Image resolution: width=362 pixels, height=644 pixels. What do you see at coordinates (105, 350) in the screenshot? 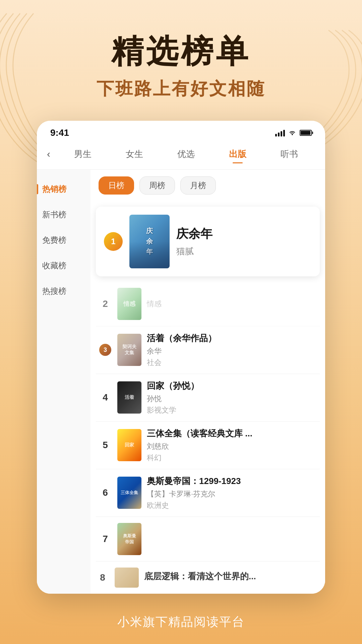
I see `rank-medal: 3` at bounding box center [105, 350].